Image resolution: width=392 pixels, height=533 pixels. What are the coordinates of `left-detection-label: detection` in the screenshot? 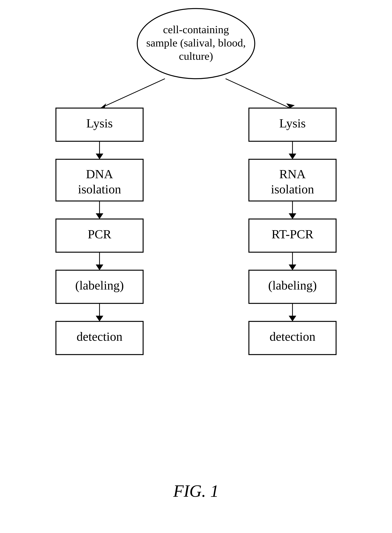 It's located at (100, 337).